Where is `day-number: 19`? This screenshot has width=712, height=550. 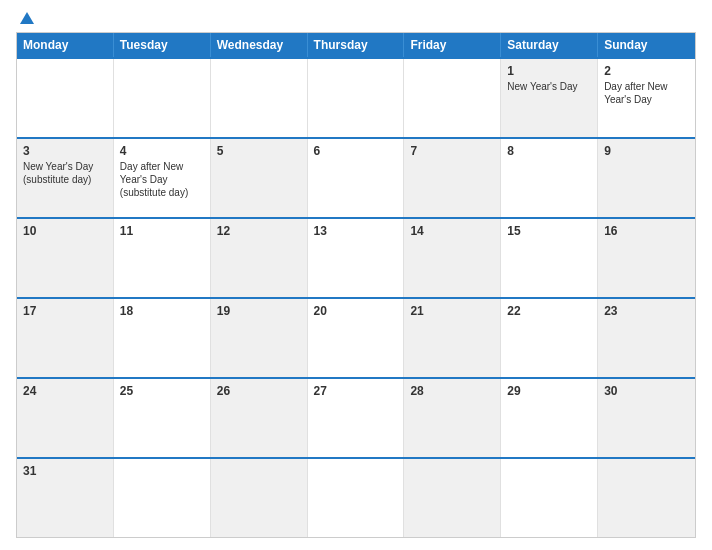 day-number: 19 is located at coordinates (259, 311).